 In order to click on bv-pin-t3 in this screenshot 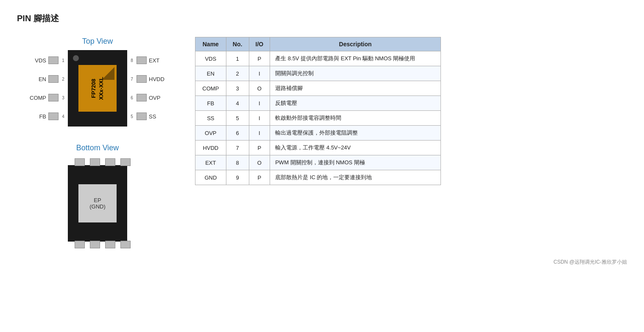, I will do `click(110, 162)`.